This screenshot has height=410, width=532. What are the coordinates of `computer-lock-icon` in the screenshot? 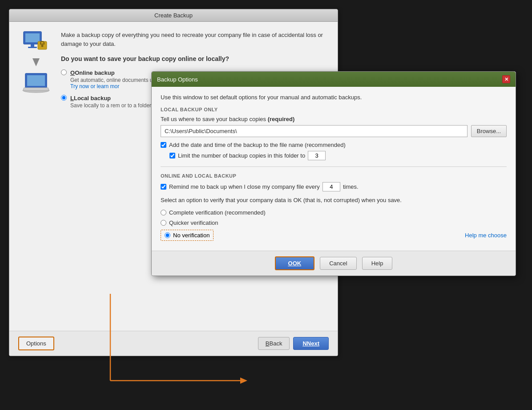 It's located at (36, 42).